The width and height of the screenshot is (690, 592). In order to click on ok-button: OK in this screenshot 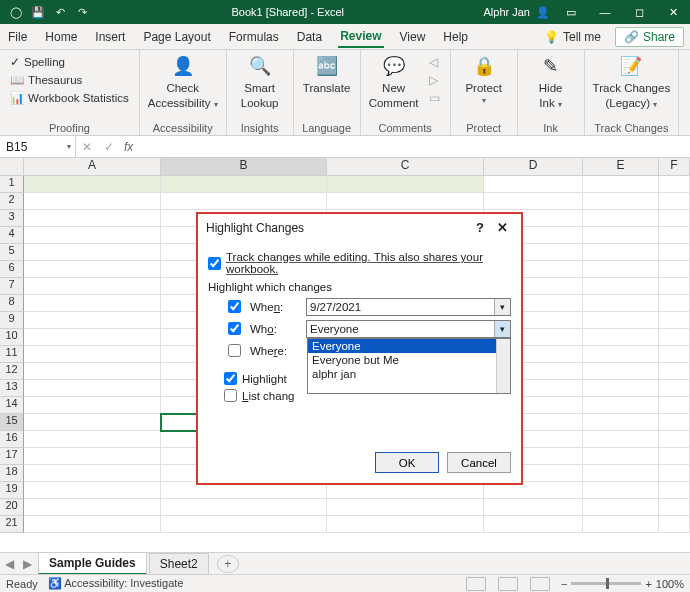, I will do `click(407, 462)`.